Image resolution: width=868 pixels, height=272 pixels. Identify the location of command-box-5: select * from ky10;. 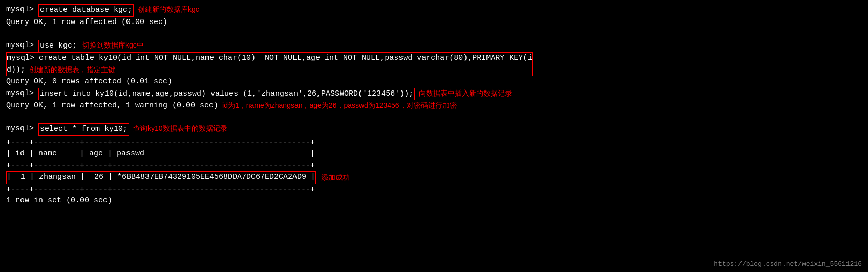
(84, 130).